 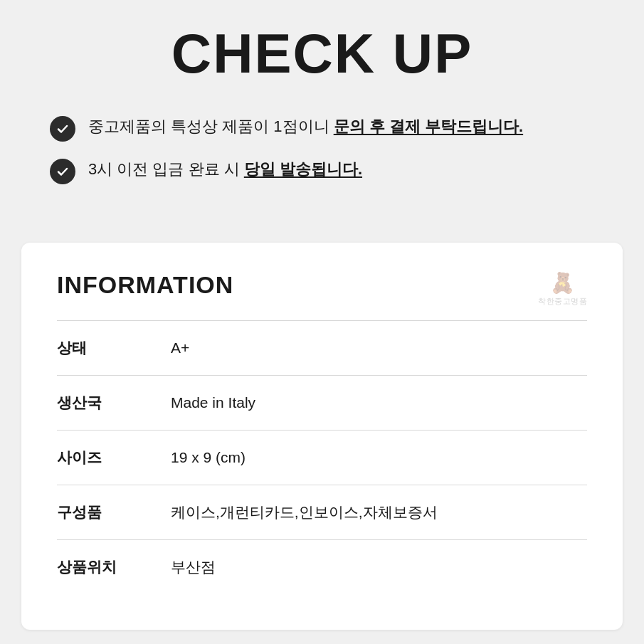 What do you see at coordinates (562, 302) in the screenshot?
I see `watermark-text: 착한중고명품` at bounding box center [562, 302].